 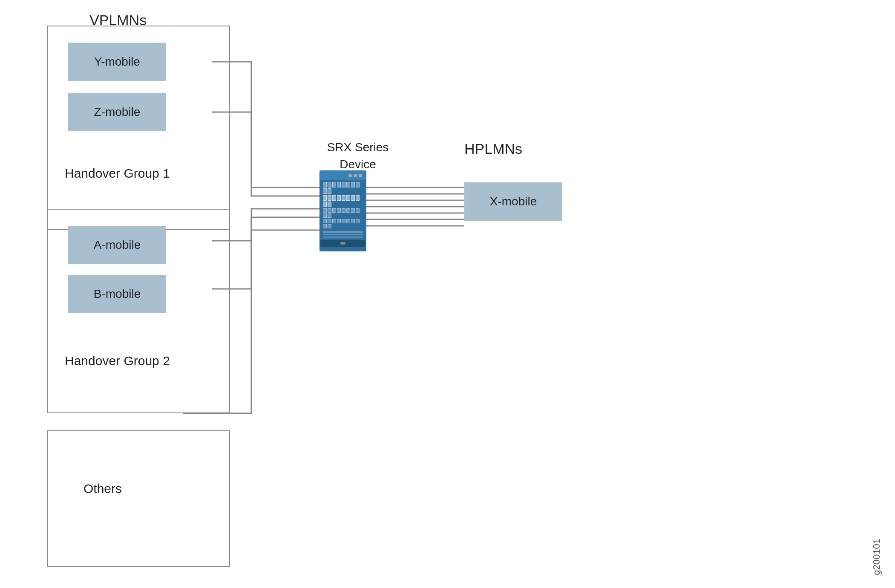 What do you see at coordinates (138, 499) in the screenshot?
I see `others-box` at bounding box center [138, 499].